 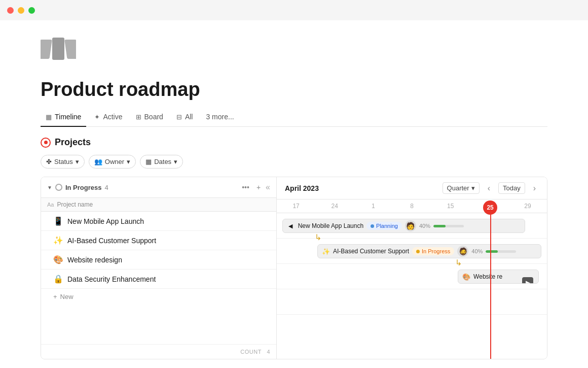 What do you see at coordinates (290, 226) in the screenshot?
I see `back-button: ◀` at bounding box center [290, 226].